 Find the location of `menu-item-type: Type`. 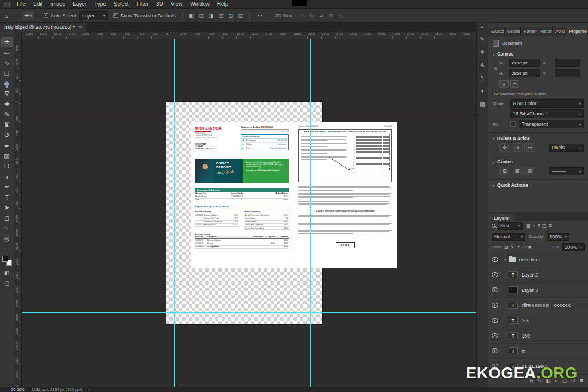

menu-item-type: Type is located at coordinates (100, 4).